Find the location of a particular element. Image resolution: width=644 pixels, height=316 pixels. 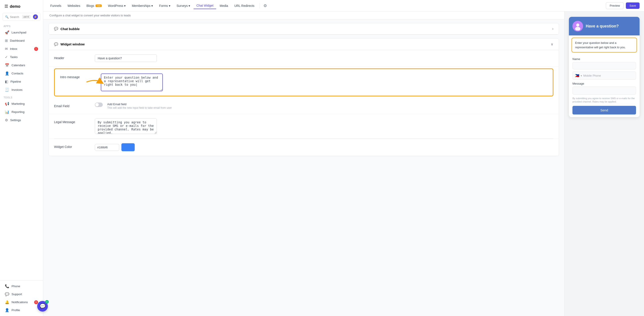

chat-bubble-title: Chat bubble is located at coordinates (70, 29).